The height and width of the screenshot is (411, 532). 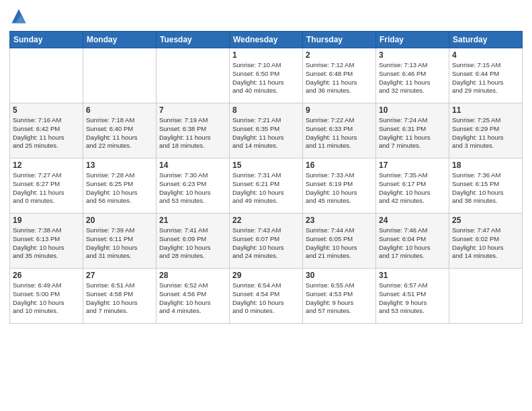 What do you see at coordinates (339, 55) in the screenshot?
I see `day-number: 2` at bounding box center [339, 55].